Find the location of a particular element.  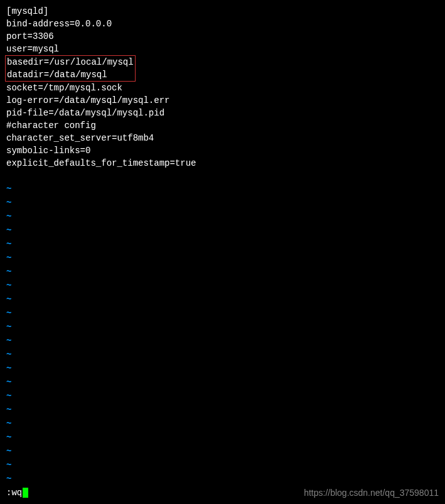

empty-line is located at coordinates (222, 176).